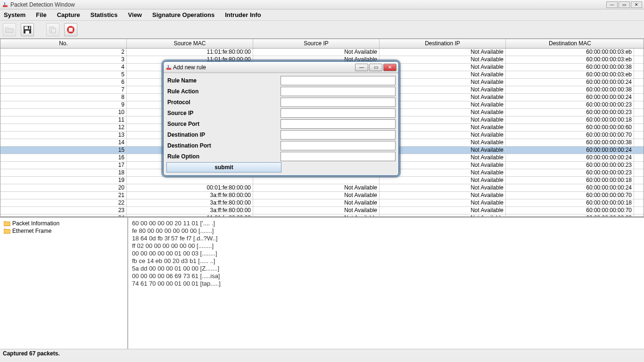 The image size is (644, 362). What do you see at coordinates (281, 124) in the screenshot?
I see `dialog-body: Rule Name Rule Action Protocol Source IP…` at bounding box center [281, 124].